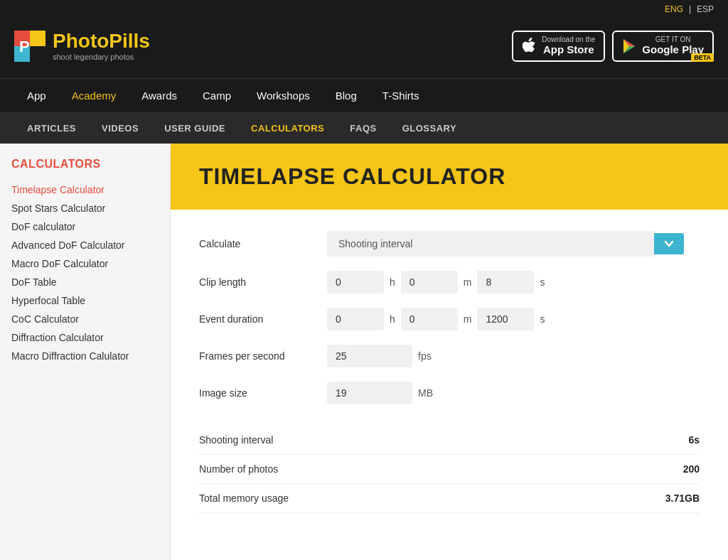 The width and height of the screenshot is (728, 560). I want to click on sidebar-item-advanced-dof: Advanced DoF Calculator, so click(85, 245).